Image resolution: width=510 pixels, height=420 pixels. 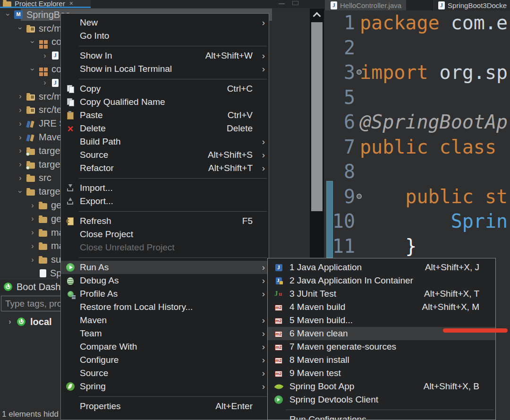 What do you see at coordinates (296, 3) in the screenshot?
I see `maximize-icon` at bounding box center [296, 3].